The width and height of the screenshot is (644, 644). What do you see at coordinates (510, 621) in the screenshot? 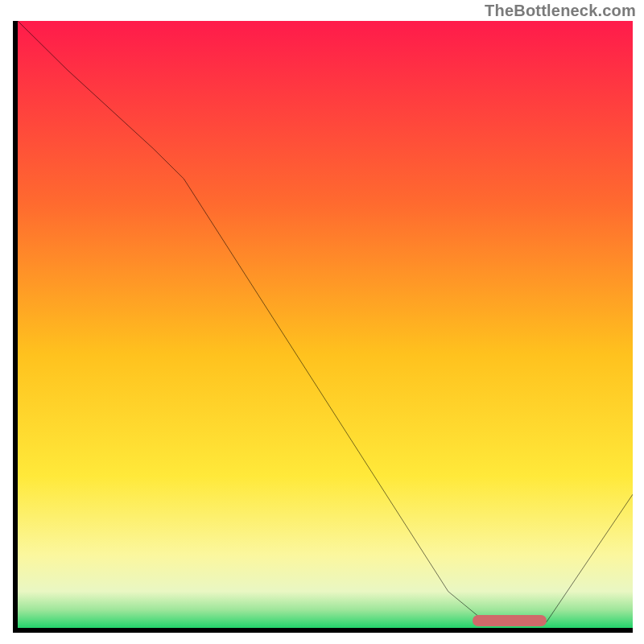
I see `optimal-range-marker` at bounding box center [510, 621].